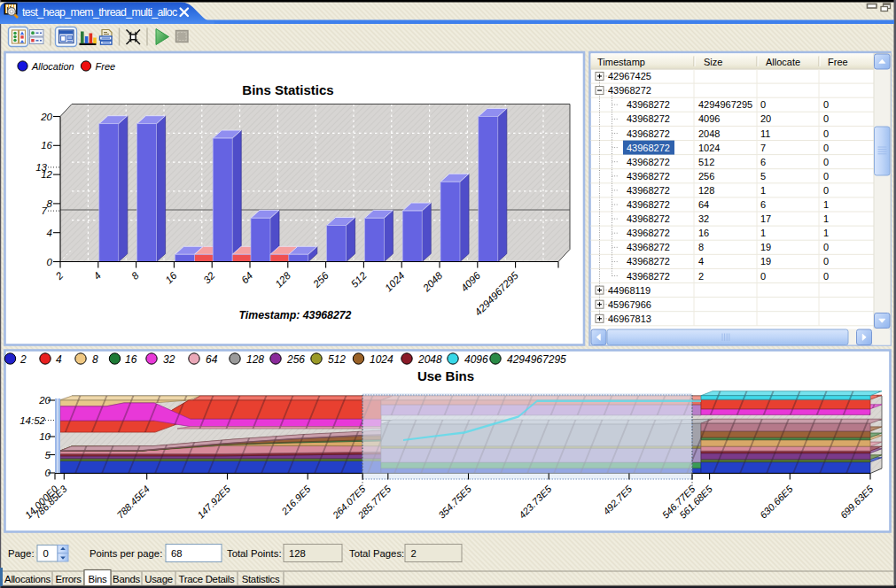  What do you see at coordinates (126, 553) in the screenshot?
I see `svg-text: Points per page:` at bounding box center [126, 553].